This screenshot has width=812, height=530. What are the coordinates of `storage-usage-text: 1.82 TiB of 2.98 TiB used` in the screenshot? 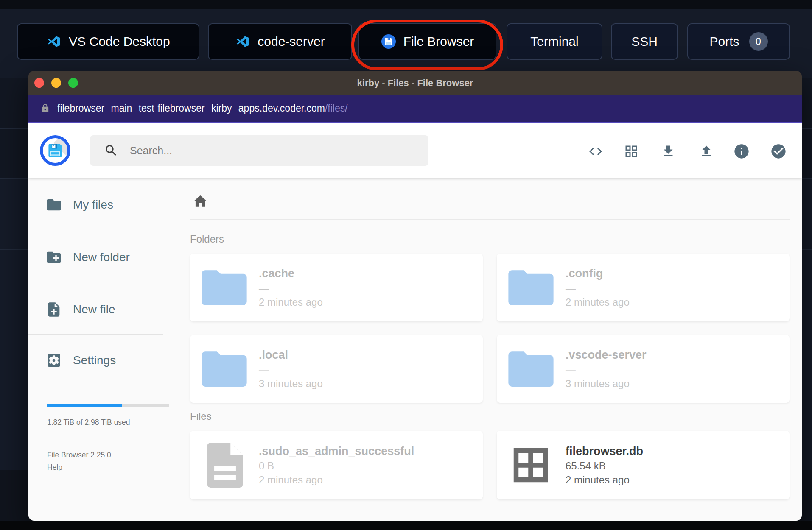 It's located at (89, 422).